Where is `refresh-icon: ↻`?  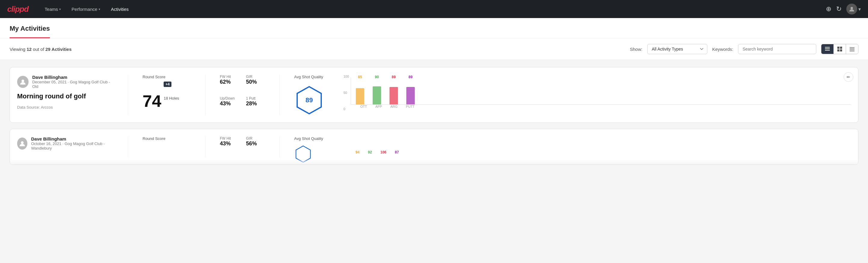 refresh-icon: ↻ is located at coordinates (839, 9).